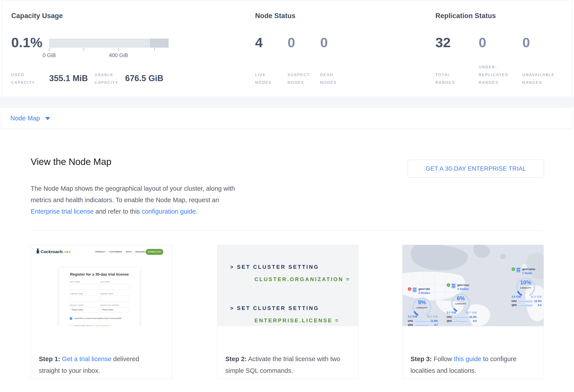 The height and width of the screenshot is (392, 574). Describe the element at coordinates (287, 102) in the screenshot. I see `section-separator` at that location.